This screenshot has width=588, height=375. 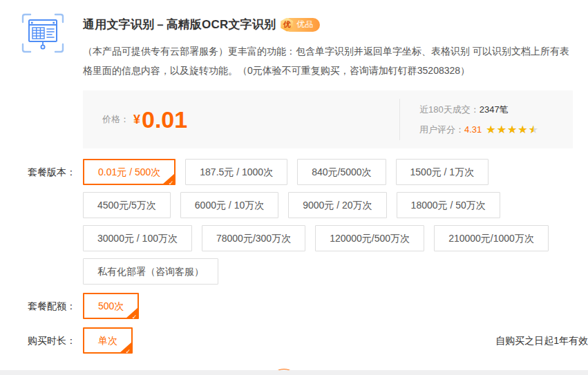 What do you see at coordinates (108, 340) in the screenshot?
I see `purchase-duration-option: 单次` at bounding box center [108, 340].